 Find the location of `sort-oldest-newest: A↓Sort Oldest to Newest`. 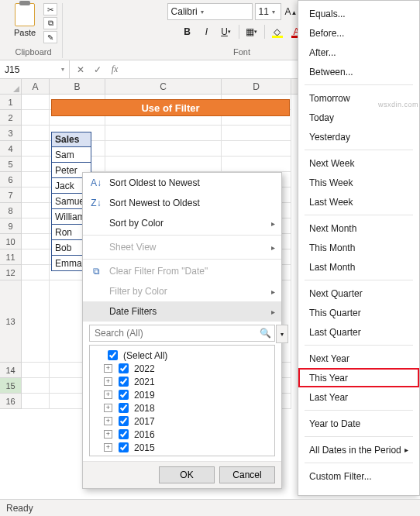

sort-oldest-newest: A↓Sort Oldest to Newest is located at coordinates (182, 183).